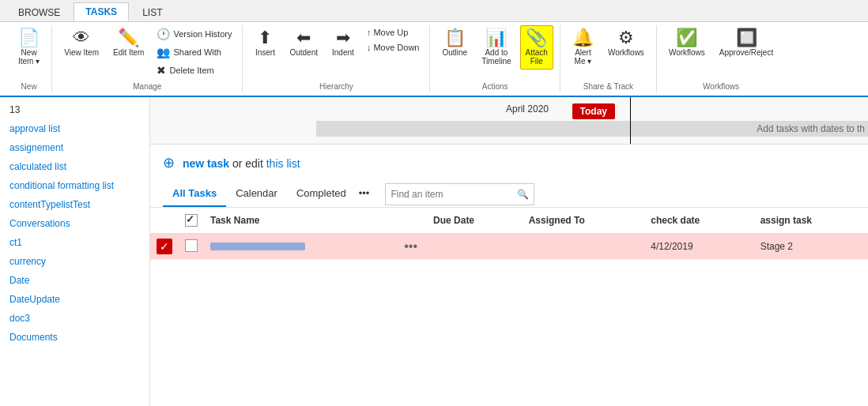 The image size is (868, 406). What do you see at coordinates (474, 221) in the screenshot?
I see `col-due-date: Due Date` at bounding box center [474, 221].